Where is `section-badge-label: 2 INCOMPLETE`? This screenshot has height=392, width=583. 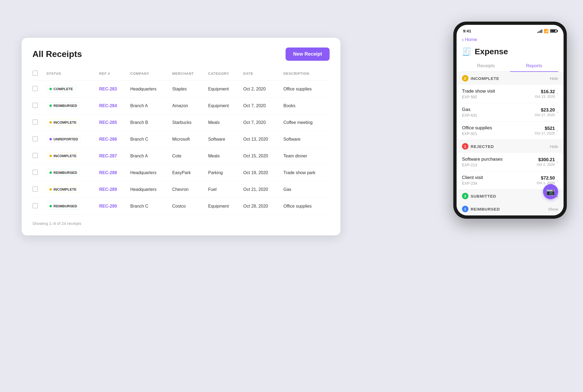
section-badge-label: 2 INCOMPLETE is located at coordinates (481, 78).